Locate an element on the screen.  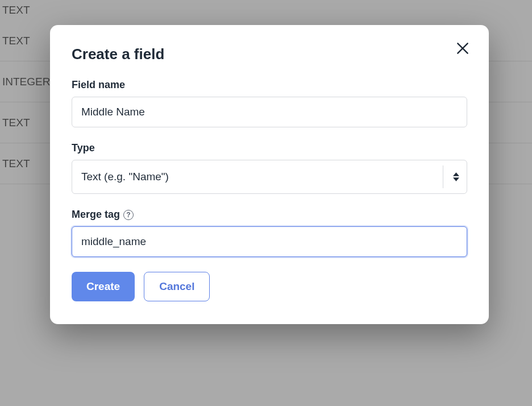
field-type-select: Text (e.g. "Name") is located at coordinates (269, 177).